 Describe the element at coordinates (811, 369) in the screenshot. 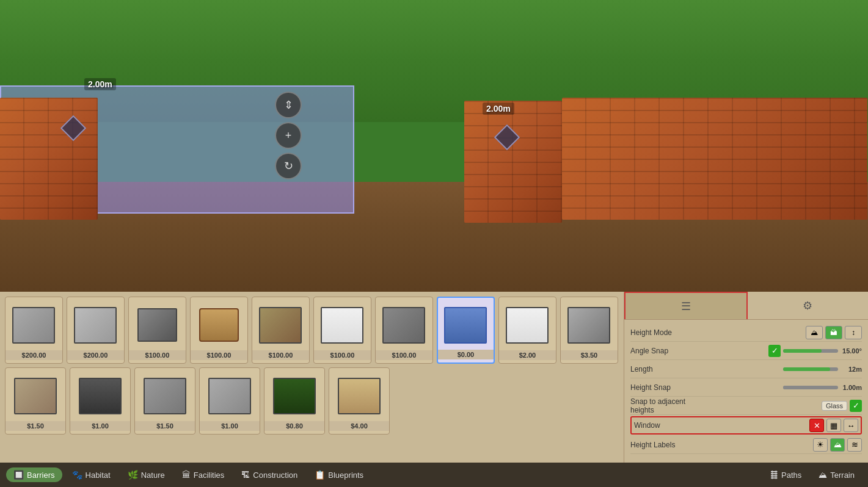

I see `length-slider` at that location.